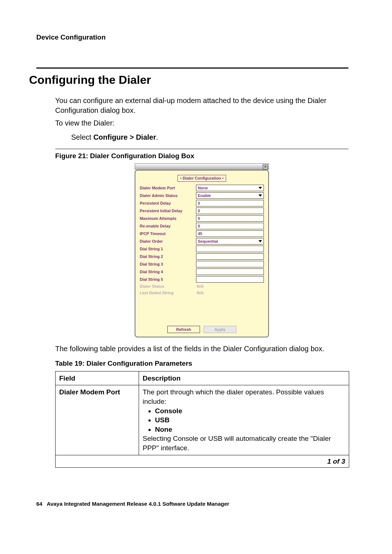 The image size is (392, 554). I want to click on input-ds3, so click(230, 264).